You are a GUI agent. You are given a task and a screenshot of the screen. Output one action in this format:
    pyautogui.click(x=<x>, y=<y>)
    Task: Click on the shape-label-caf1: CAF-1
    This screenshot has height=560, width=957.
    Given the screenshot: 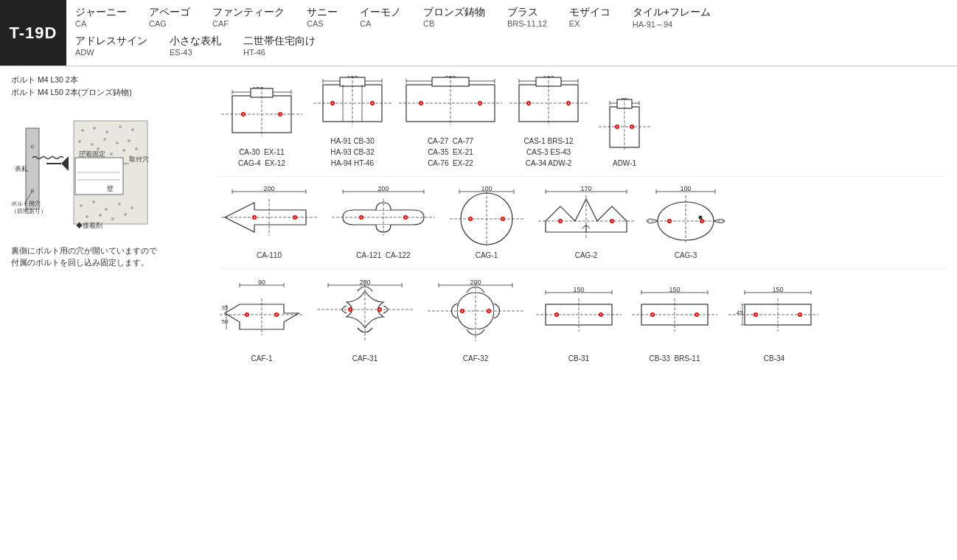 What is the action you would take?
    pyautogui.click(x=262, y=358)
    